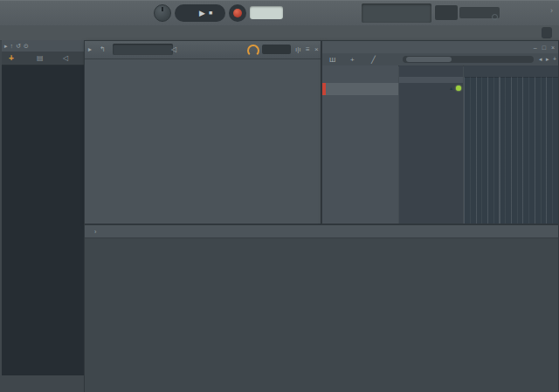 This screenshot has height=392, width=559. I want to click on up-icon: ↑, so click(12, 45).